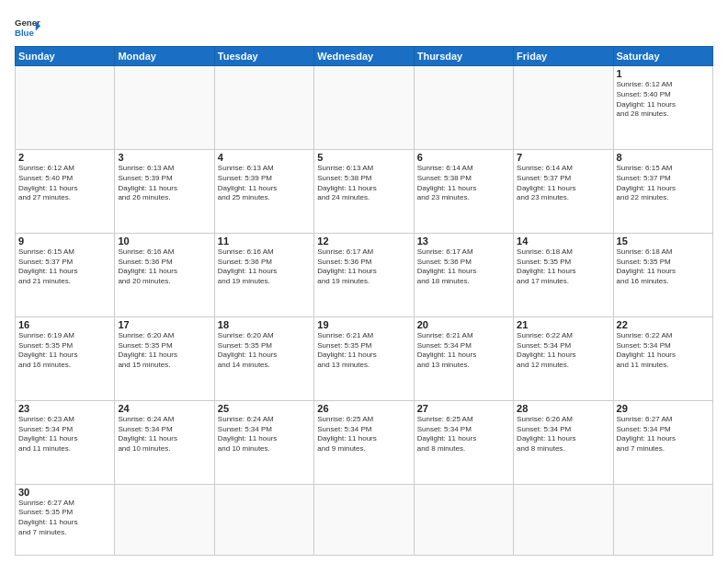 This screenshot has width=728, height=563. Describe the element at coordinates (463, 442) in the screenshot. I see `calendar-cell: 27Sunrise: 6:25 AM Sunset: 5:34 PM Dayli…` at that location.